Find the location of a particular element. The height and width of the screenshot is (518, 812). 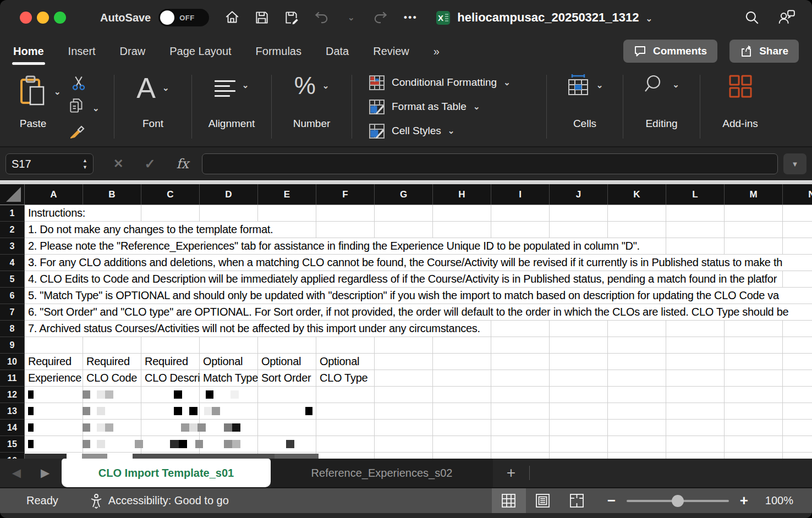

cell-D10: Optional is located at coordinates (229, 362).